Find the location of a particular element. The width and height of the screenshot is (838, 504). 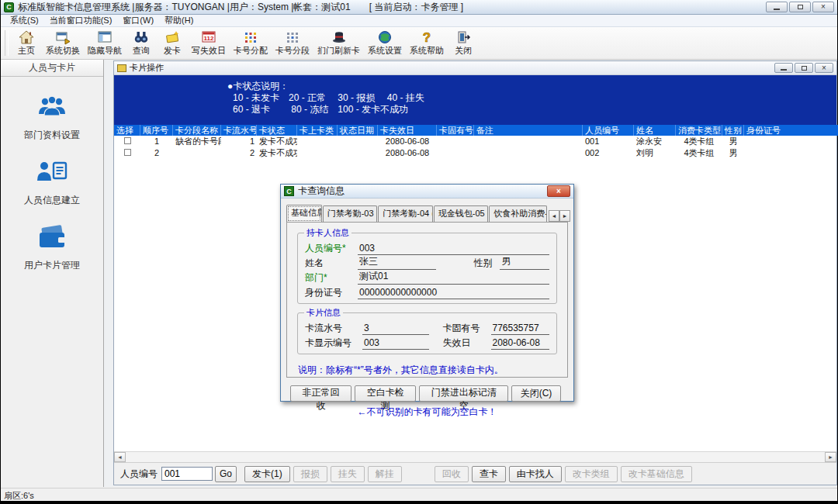

column-header-4: 卡状态 is located at coordinates (277, 130).